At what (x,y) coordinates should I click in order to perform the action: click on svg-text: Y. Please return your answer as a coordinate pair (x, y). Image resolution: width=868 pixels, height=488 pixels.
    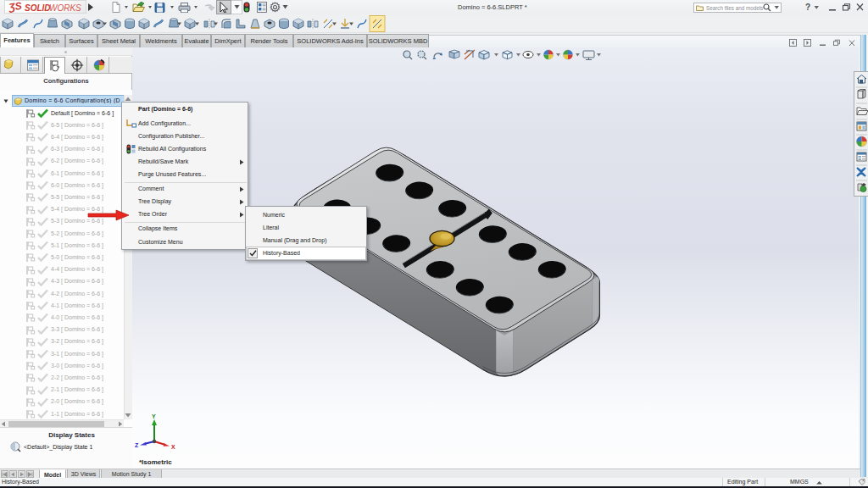
    Looking at the image, I should click on (154, 417).